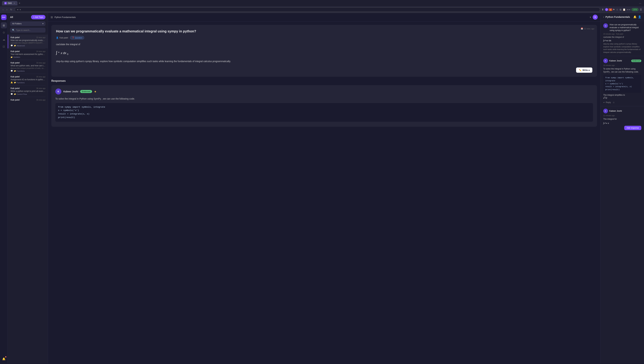 The height and width of the screenshot is (364, 644). Describe the element at coordinates (324, 114) in the screenshot. I see `code-line-3: result = integrate(x, x)` at that location.